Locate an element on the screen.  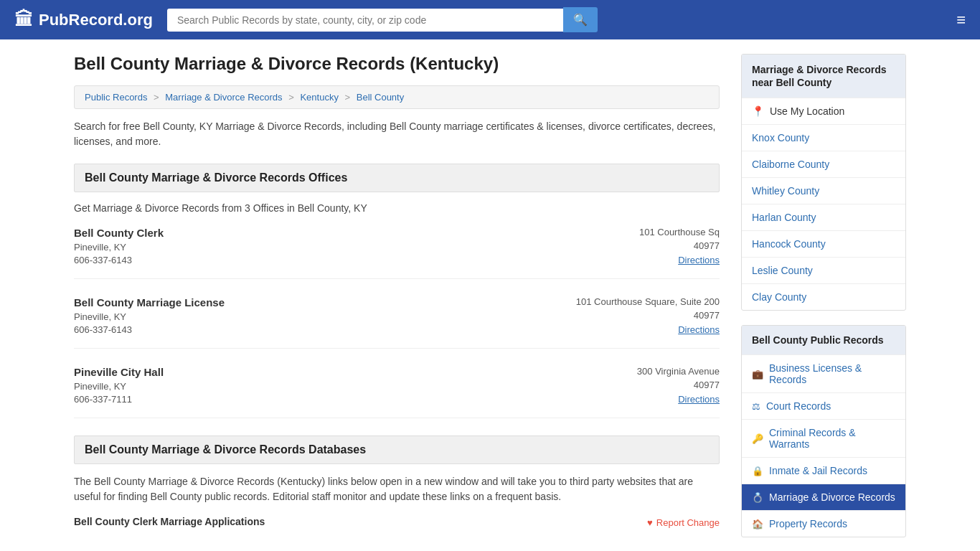
breadcrumb: Public Records > Marriage & Divorce Reco… is located at coordinates (397, 98).